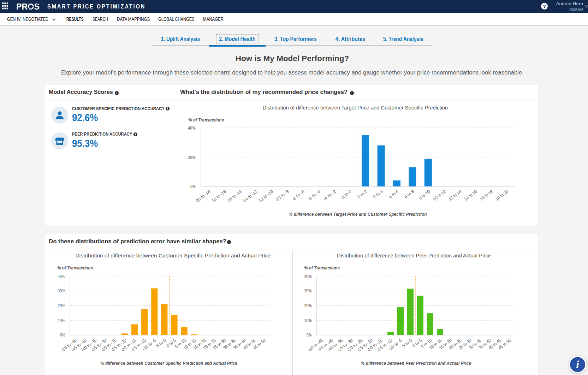 Image resolution: width=588 pixels, height=375 pixels. Describe the element at coordinates (439, 195) in the screenshot. I see `svg-text: 10 to 12` at that location.